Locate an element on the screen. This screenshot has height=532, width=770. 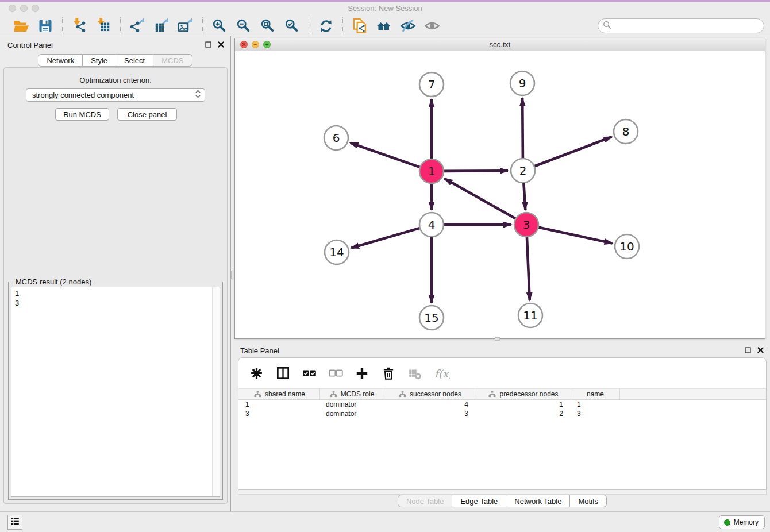
select-all-icon is located at coordinates (309, 373).